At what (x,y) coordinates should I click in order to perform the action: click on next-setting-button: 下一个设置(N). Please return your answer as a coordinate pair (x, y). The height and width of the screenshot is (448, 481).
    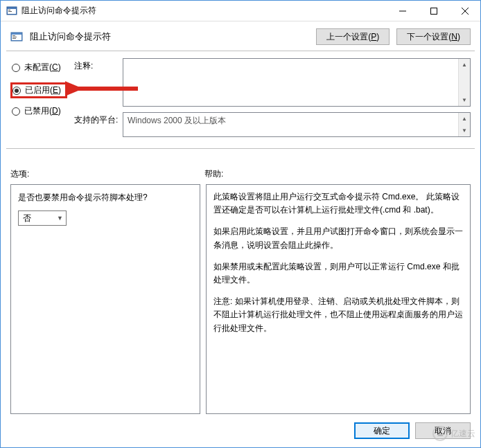
    Looking at the image, I should click on (434, 37).